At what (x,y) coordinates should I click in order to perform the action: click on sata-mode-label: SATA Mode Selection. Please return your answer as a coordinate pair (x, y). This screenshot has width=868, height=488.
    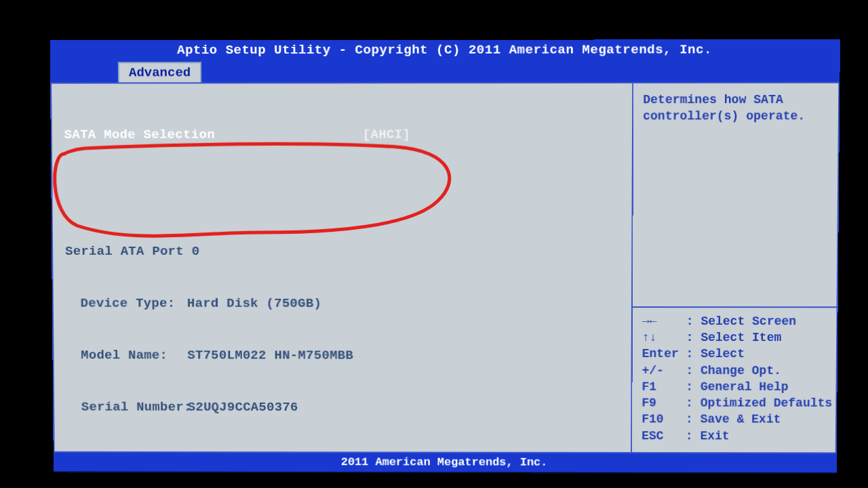
    Looking at the image, I should click on (214, 136).